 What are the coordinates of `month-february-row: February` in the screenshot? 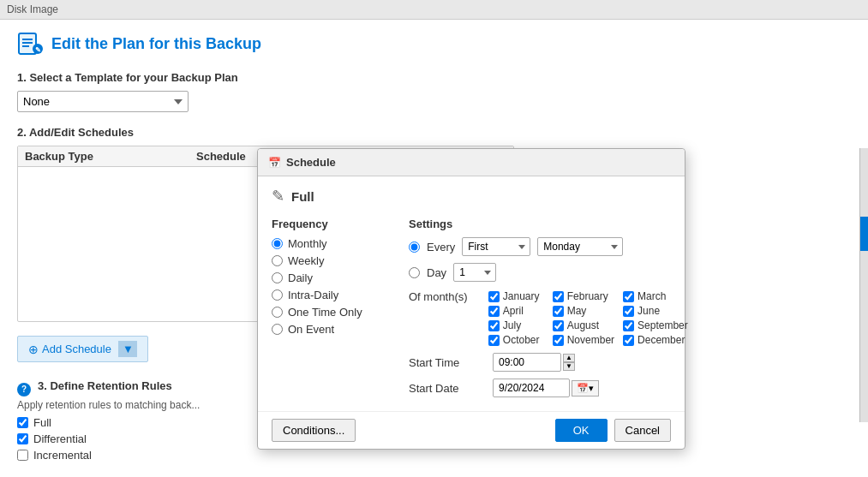 It's located at (584, 296).